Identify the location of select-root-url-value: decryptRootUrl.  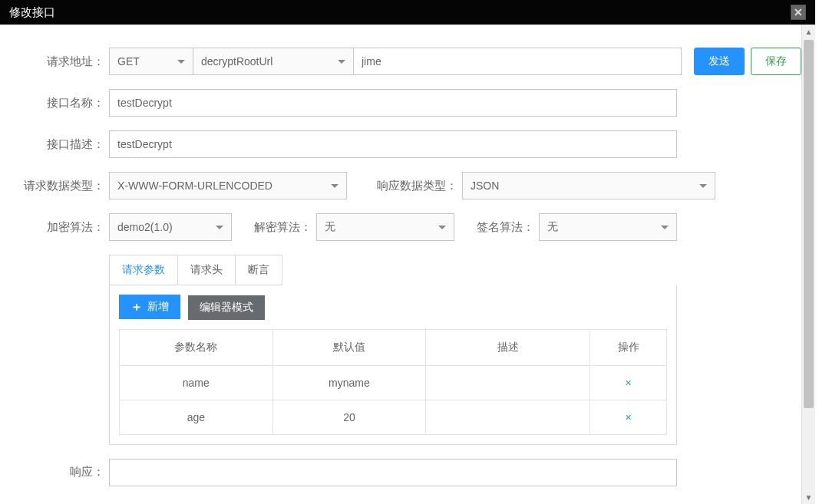
(236, 61).